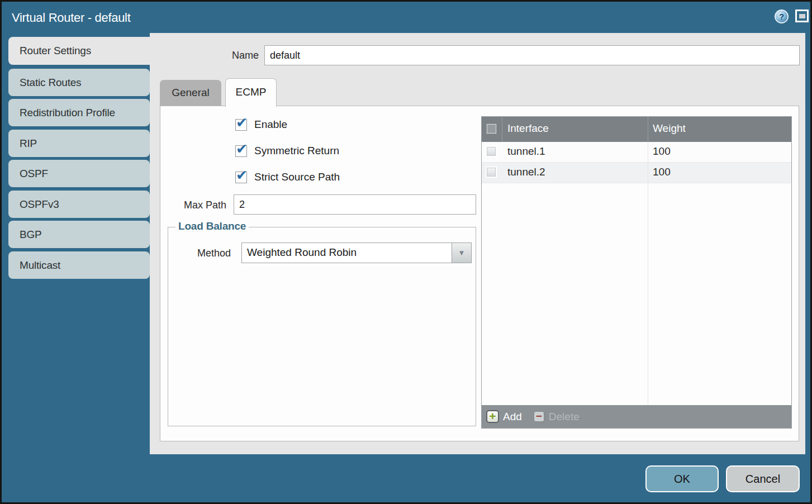 Image resolution: width=812 pixels, height=504 pixels. I want to click on table-row: tunnel.1 100, so click(637, 152).